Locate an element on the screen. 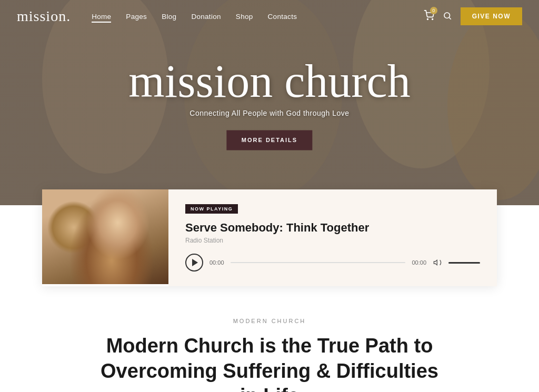  time-current: 00:00 is located at coordinates (217, 263).